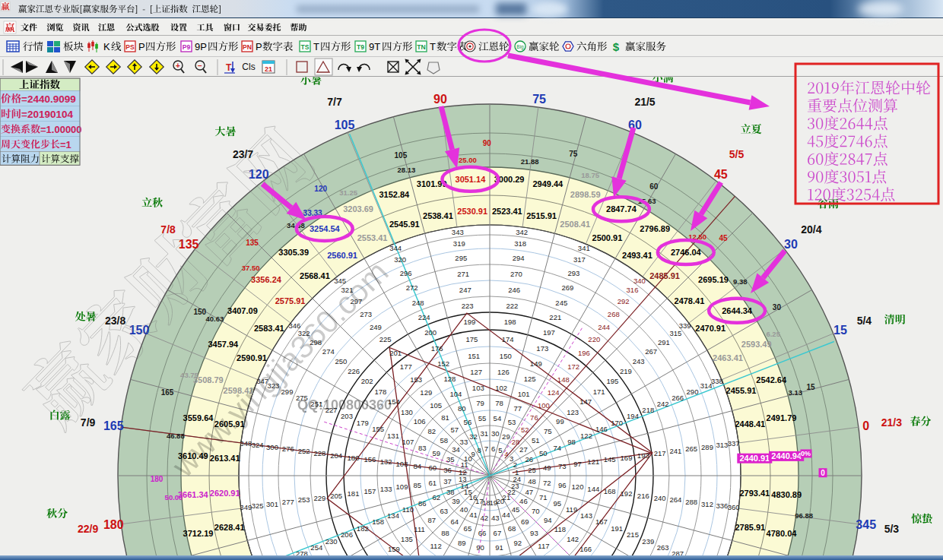 The image size is (943, 560). I want to click on svg-text: 91, so click(499, 547).